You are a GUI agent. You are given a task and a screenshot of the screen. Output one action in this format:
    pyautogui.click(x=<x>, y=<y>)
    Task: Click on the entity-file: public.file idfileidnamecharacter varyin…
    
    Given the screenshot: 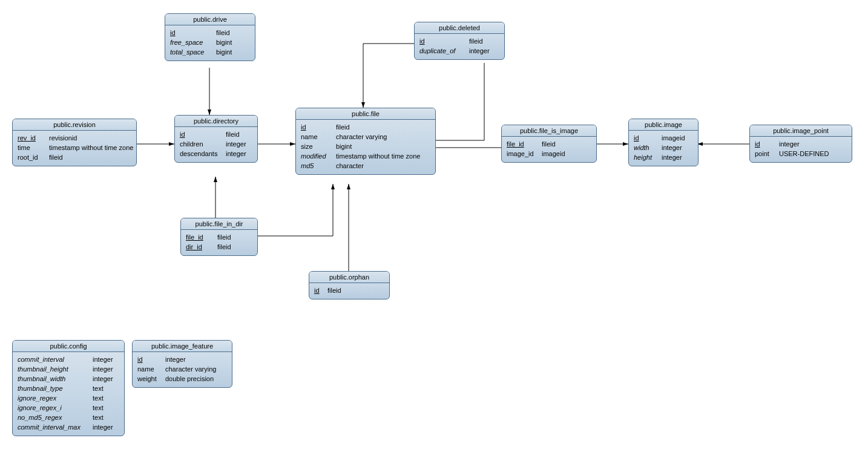 What is the action you would take?
    pyautogui.click(x=366, y=142)
    